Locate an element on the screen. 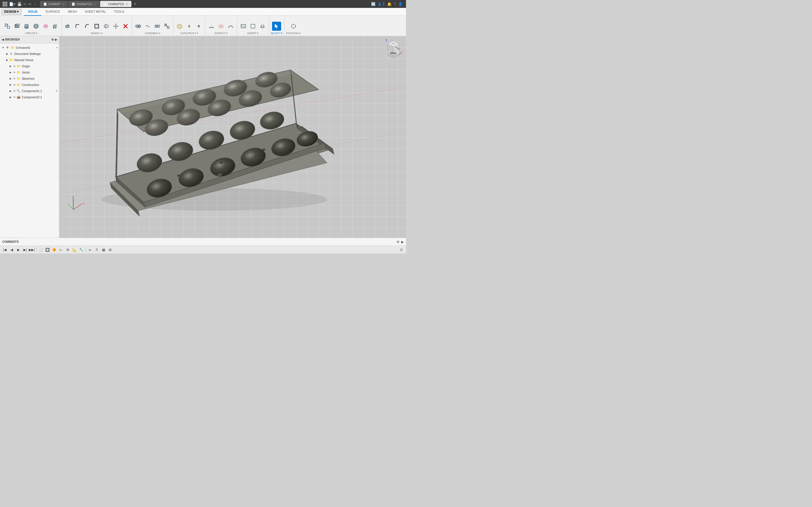  tab-untitled2: 📄 Untitled*(1) ✕ is located at coordinates (84, 4).